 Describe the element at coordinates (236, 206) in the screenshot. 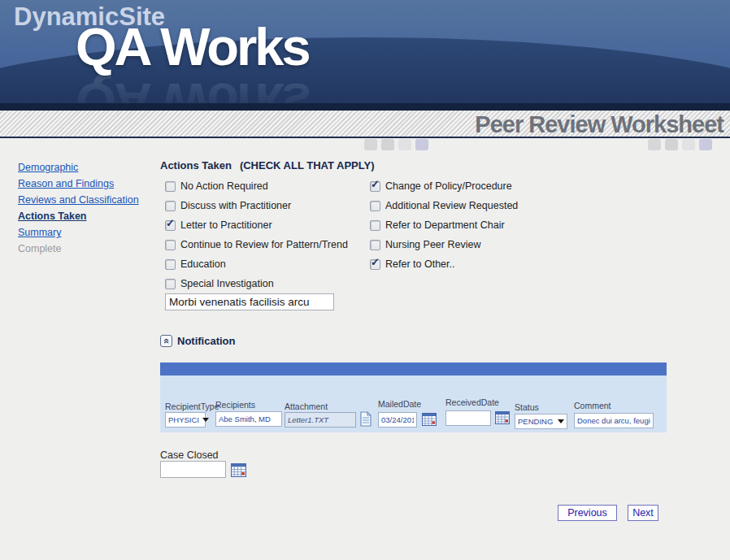

I see `checkbox-label: Discuss with Practitioner` at that location.